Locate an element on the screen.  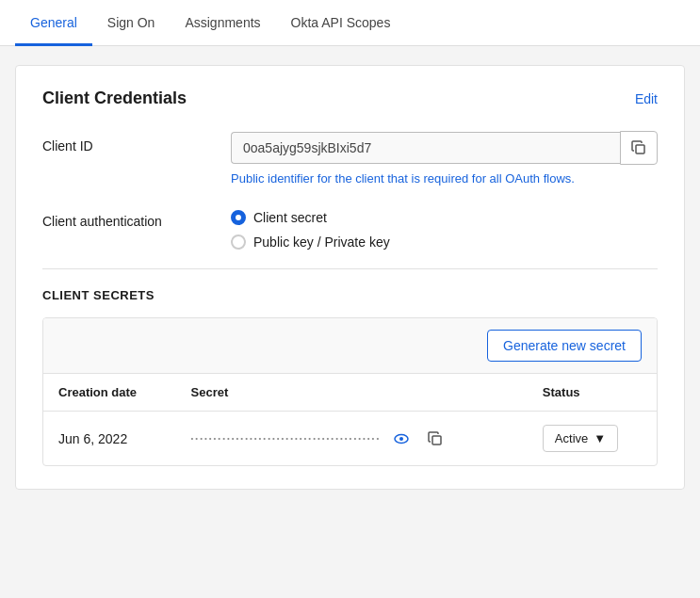
radio-label-public-private-key: Public key / Private key is located at coordinates (322, 242).